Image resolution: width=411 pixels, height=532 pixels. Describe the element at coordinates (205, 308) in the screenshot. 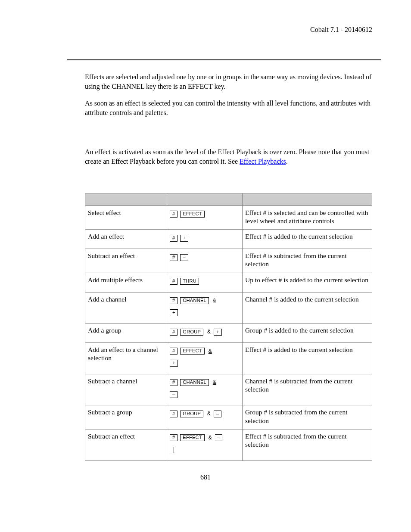

I see `keys-cell: # CHANNEL & +` at that location.